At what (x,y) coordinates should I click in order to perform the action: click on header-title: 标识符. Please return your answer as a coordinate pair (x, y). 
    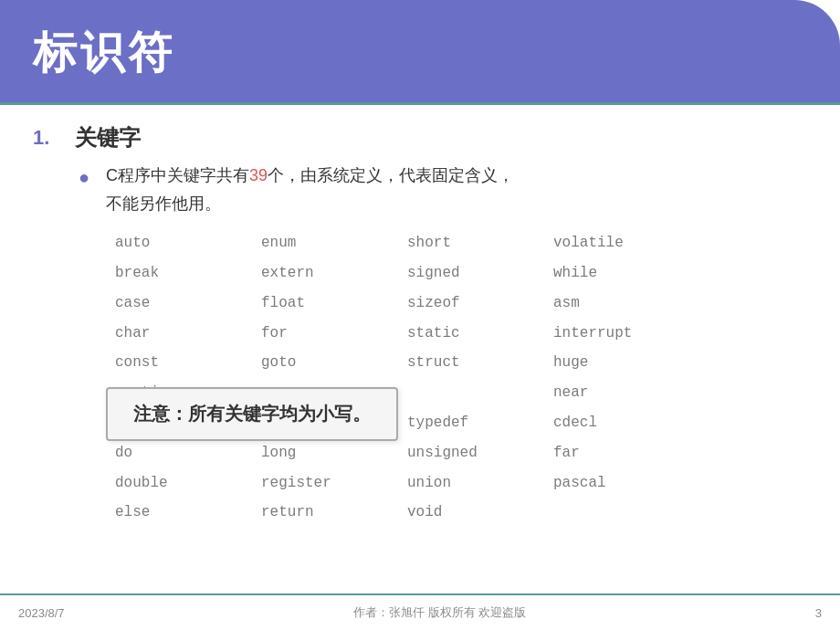
    Looking at the image, I should click on (104, 53).